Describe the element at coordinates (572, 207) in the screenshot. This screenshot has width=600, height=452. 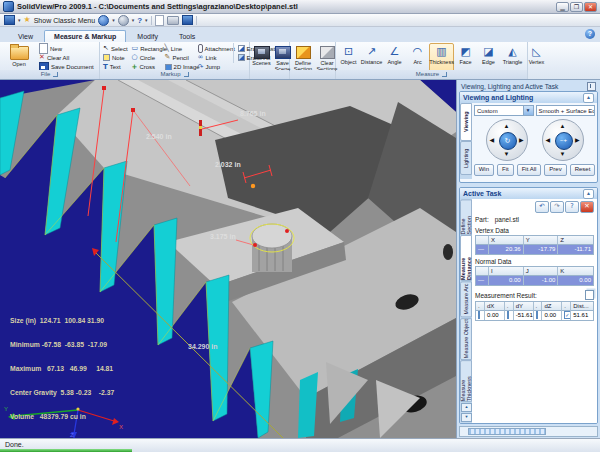
I see `task-help-icon: ?` at that location.